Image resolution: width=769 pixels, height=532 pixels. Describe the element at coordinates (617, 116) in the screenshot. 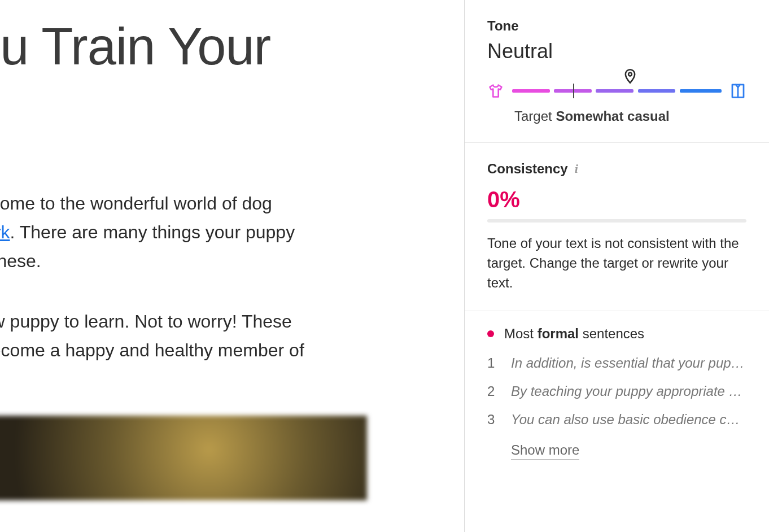

I see `tone-target: Target Somewhat casual` at that location.